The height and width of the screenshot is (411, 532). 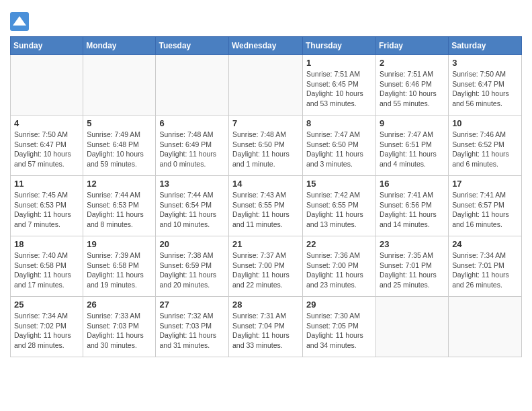 What do you see at coordinates (485, 85) in the screenshot?
I see `calendar-day-cell: 3Sunrise: 7:50 AM Sunset: 6:47 PM Daylig…` at bounding box center [485, 85].